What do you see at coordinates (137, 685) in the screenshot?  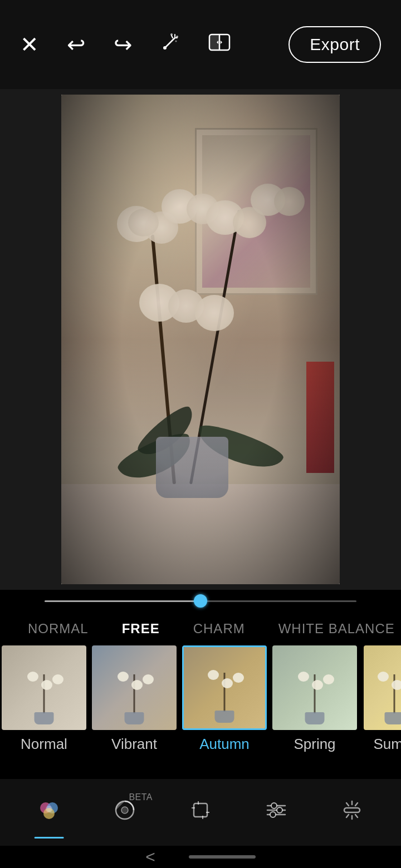 I see `thumb-flower-v2` at bounding box center [137, 685].